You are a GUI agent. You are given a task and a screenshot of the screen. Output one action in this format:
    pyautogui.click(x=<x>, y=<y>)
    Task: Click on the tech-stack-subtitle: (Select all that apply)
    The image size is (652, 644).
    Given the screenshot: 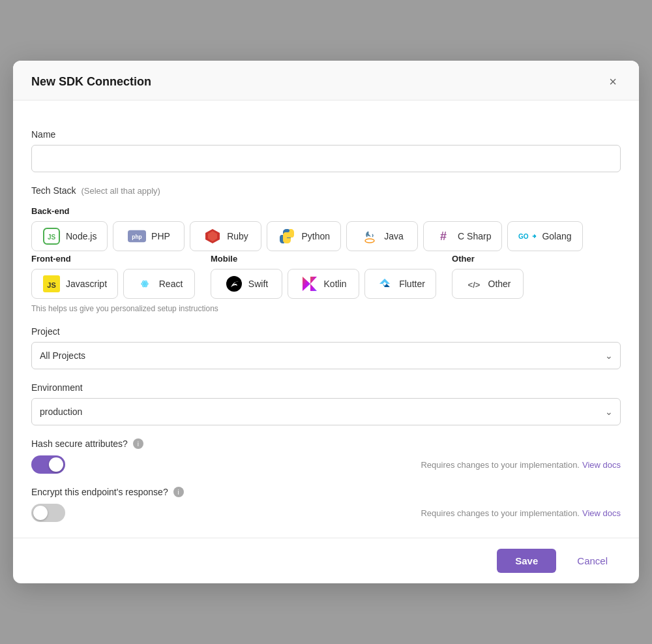 What is the action you would take?
    pyautogui.click(x=120, y=191)
    